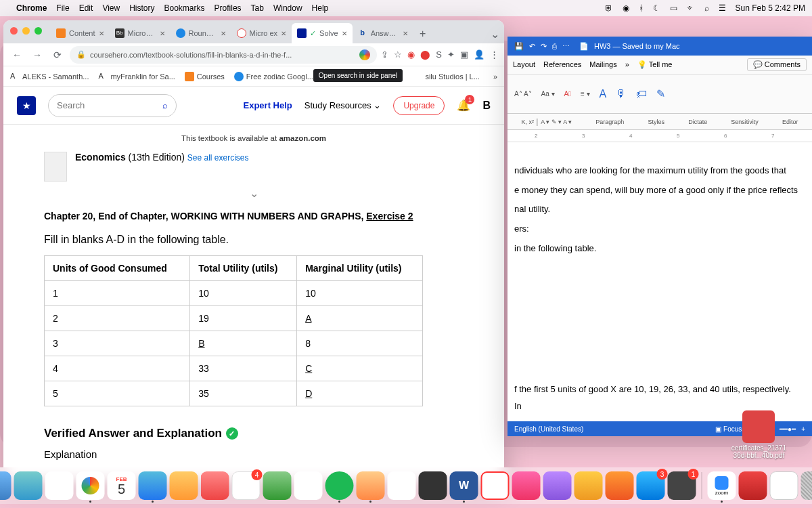  Describe the element at coordinates (691, 8) in the screenshot. I see `wifi-icon: ᯤ` at that location.